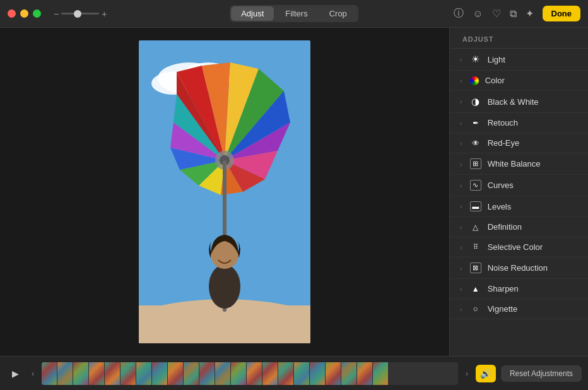 This screenshot has height=390, width=588. What do you see at coordinates (252, 14) in the screenshot?
I see `tab-adjust: Adjust` at bounding box center [252, 14].